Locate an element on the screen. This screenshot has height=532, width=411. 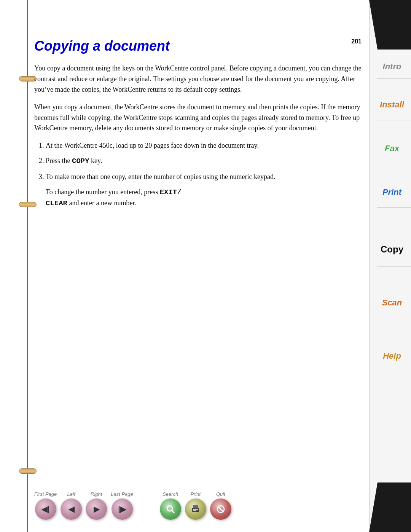
nav-right-button: ▶ is located at coordinates (96, 509).